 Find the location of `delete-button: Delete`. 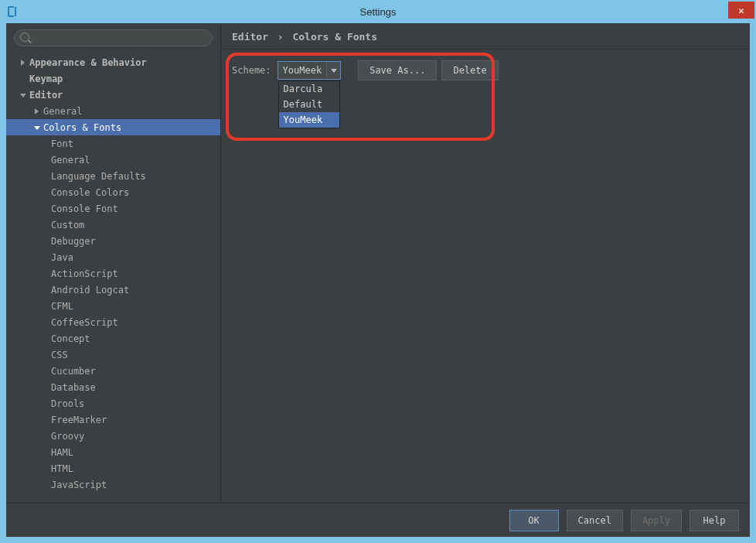

delete-button: Delete is located at coordinates (470, 70).